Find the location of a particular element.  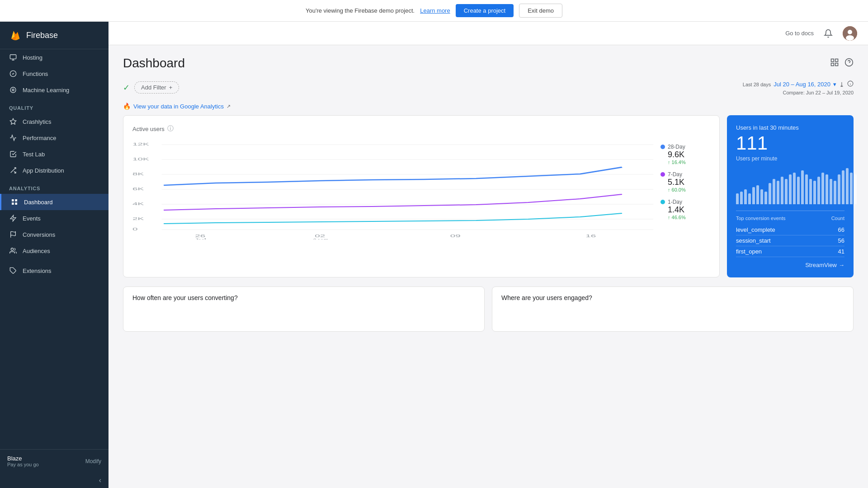

conversion-row-level-complete: level_complete 66 is located at coordinates (790, 230).